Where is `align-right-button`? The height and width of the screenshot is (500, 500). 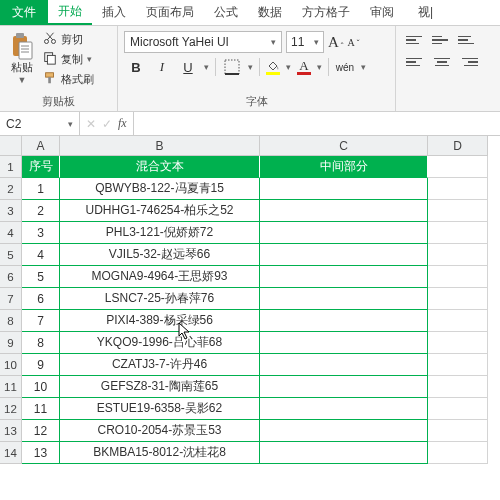 align-right-button is located at coordinates (468, 62).